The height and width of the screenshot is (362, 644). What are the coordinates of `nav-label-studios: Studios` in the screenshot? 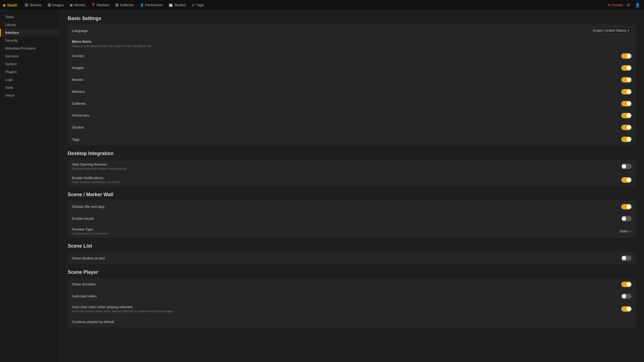 It's located at (180, 5).